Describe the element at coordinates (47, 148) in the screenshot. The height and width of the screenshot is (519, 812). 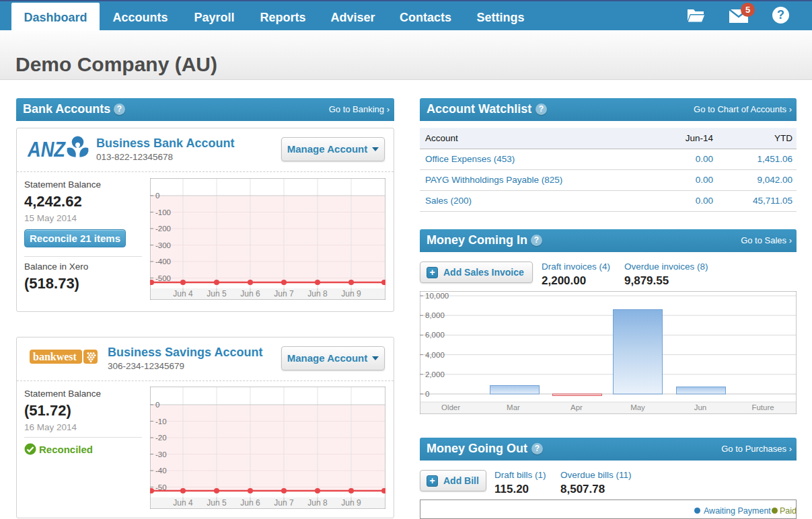
I see `svg-text: ANZ` at that location.